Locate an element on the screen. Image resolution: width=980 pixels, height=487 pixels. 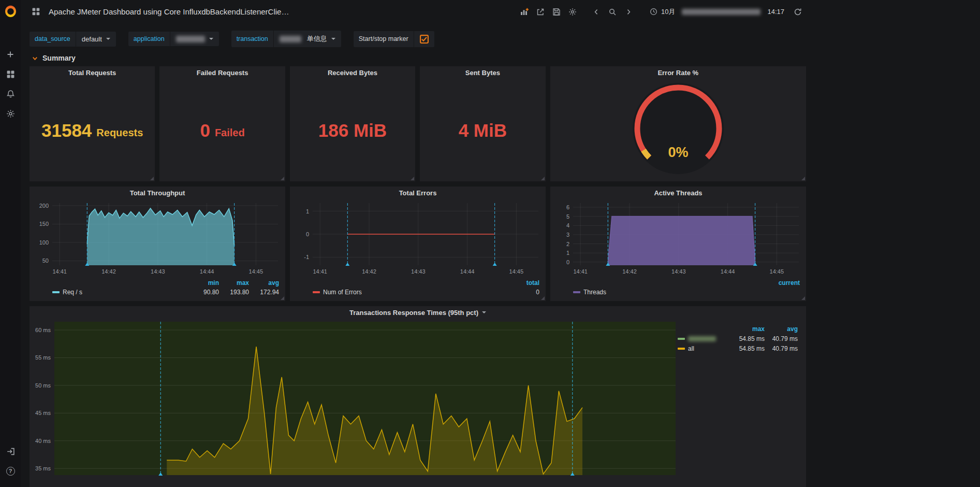
time-range-prefix: 10月 is located at coordinates (668, 12).